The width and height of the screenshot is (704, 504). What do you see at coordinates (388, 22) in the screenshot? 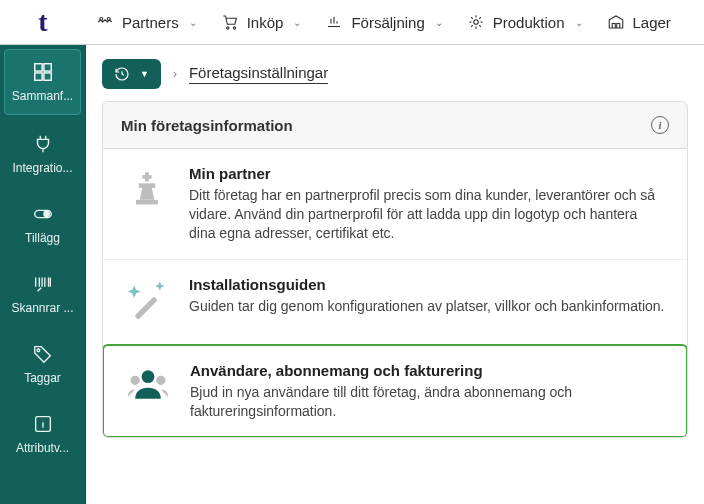
I see `topnav-label: Försäljning` at bounding box center [388, 22].